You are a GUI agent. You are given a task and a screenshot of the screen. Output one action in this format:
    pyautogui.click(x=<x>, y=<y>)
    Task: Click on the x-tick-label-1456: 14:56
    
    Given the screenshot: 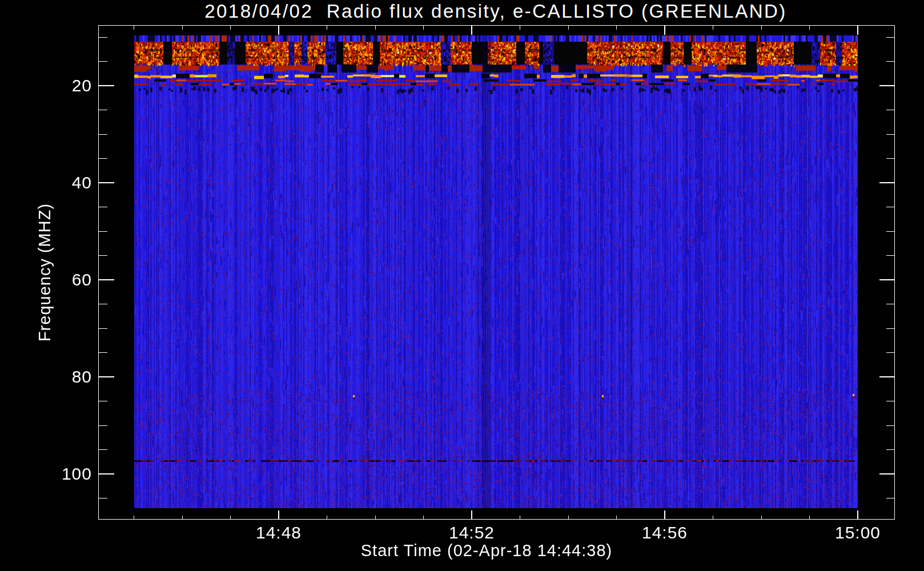 What is the action you would take?
    pyautogui.click(x=665, y=533)
    